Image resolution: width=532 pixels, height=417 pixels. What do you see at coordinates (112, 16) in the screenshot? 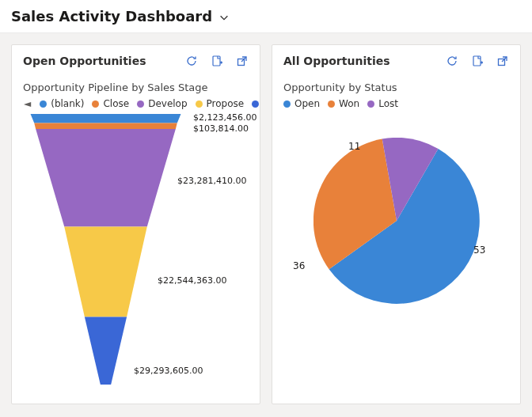
I see `page-title: Sales Activity Dashboard` at bounding box center [112, 16].